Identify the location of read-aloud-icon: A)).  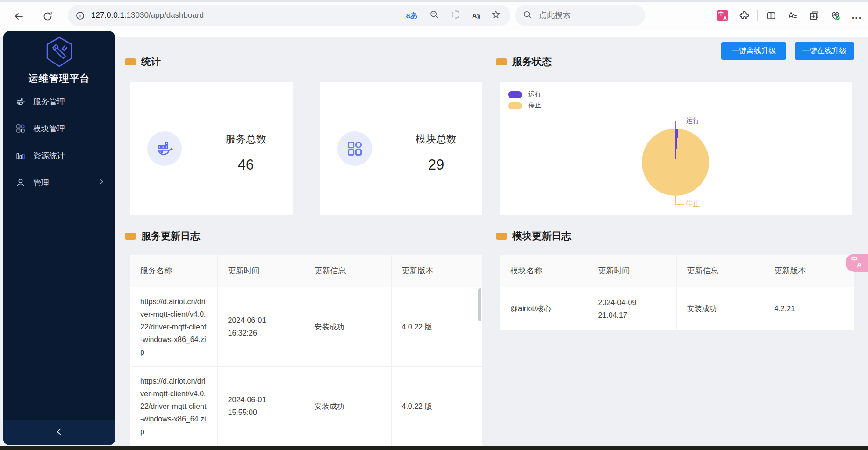
(476, 16).